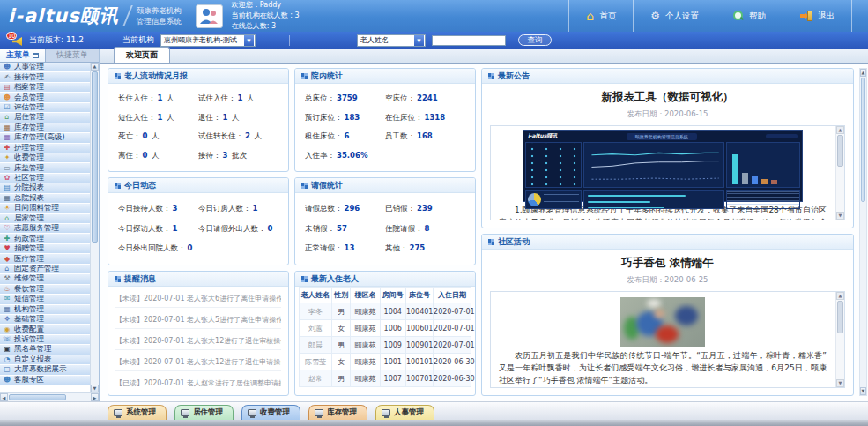 The width and height of the screenshot is (868, 426). I want to click on sidebar-menu-item: ◆ 医疗管理, so click(45, 259).